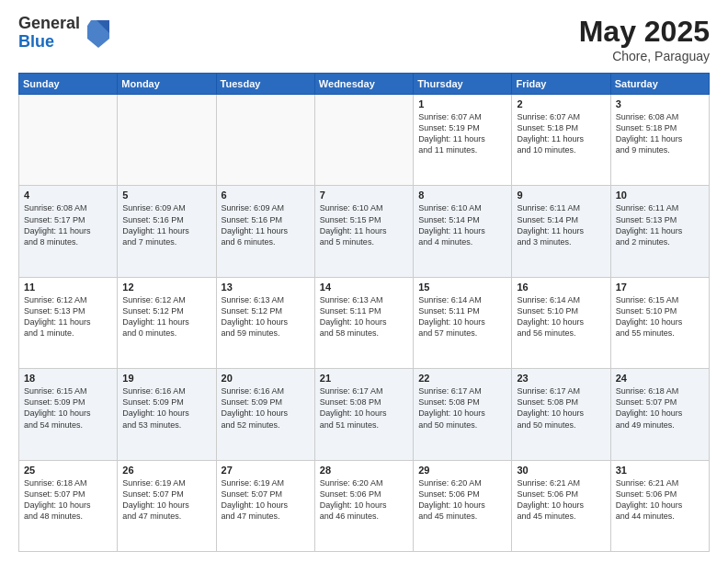 The height and width of the screenshot is (563, 728). What do you see at coordinates (166, 195) in the screenshot?
I see `day-number: 5` at bounding box center [166, 195].